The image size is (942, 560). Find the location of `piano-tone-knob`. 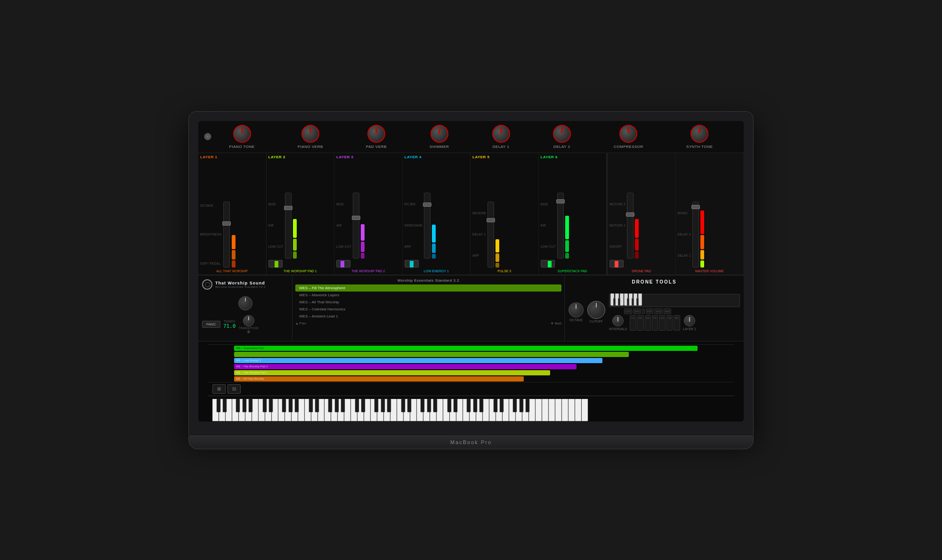

piano-tone-knob is located at coordinates (242, 134).